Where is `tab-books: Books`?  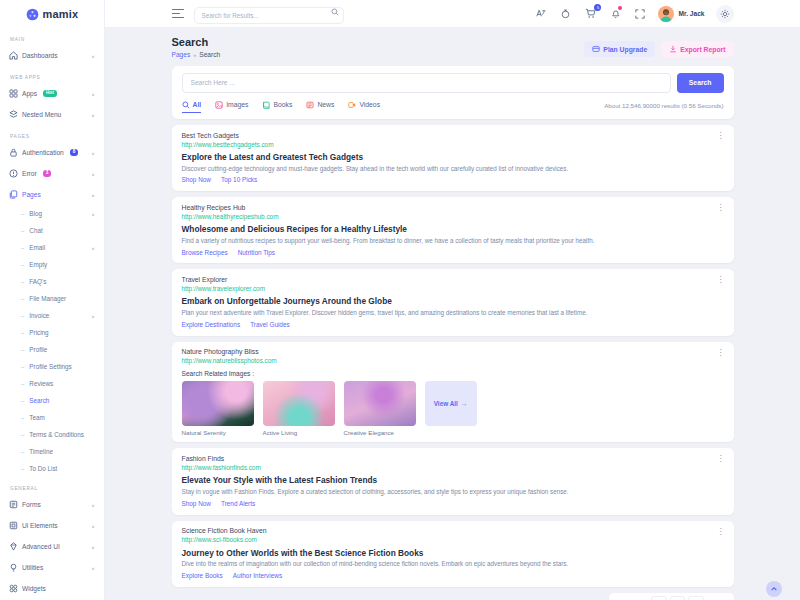 tab-books: Books is located at coordinates (277, 107).